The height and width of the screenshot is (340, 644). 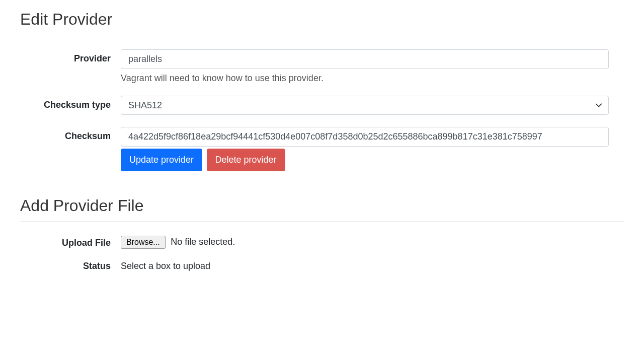 I want to click on provider-input, so click(x=365, y=59).